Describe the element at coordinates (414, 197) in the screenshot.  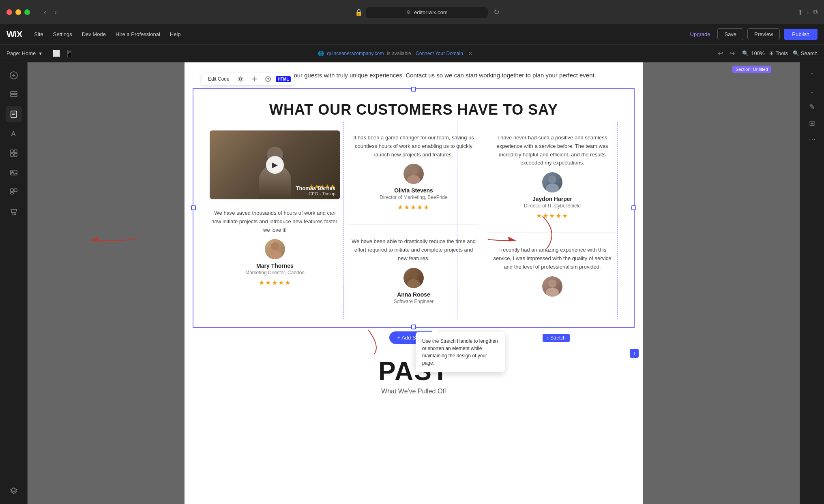
I see `olivia-role: Director of Marketing, BeePride` at that location.